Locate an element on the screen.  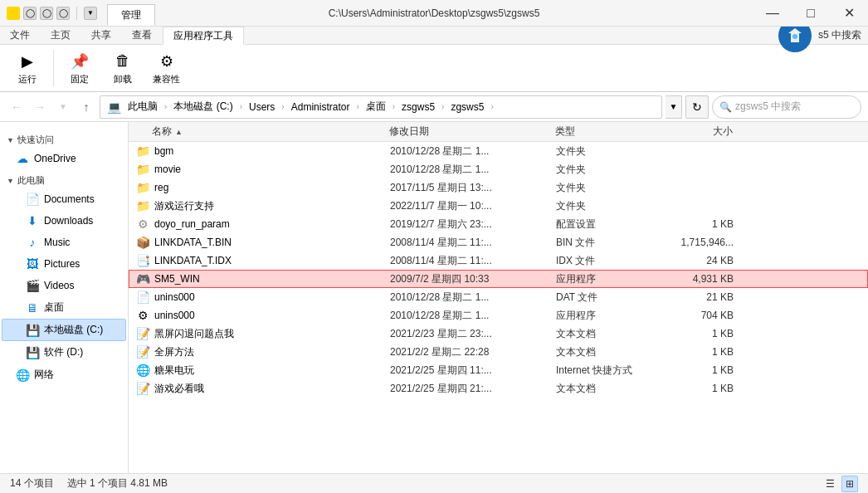
ribbon-uninstall-label: 卸载 is located at coordinates (123, 80).